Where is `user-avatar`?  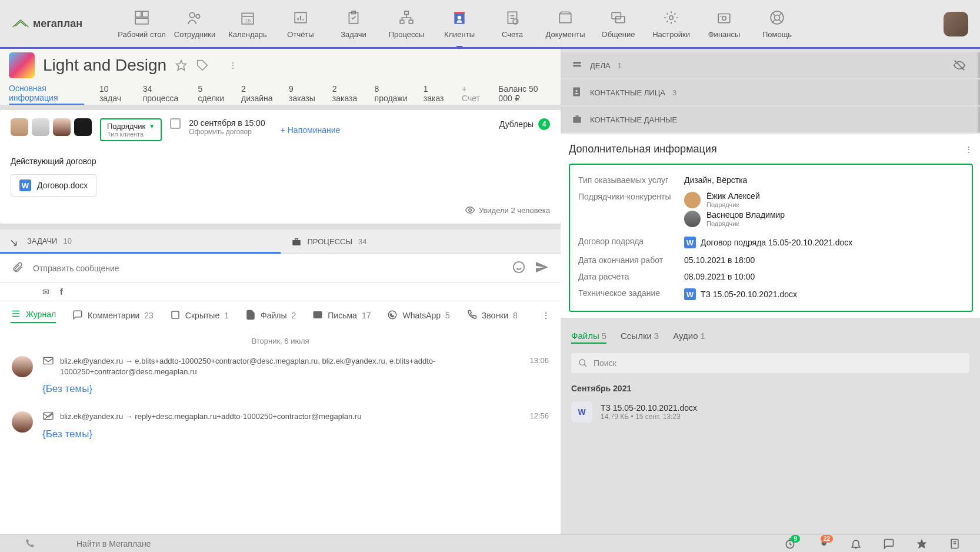 user-avatar is located at coordinates (956, 24).